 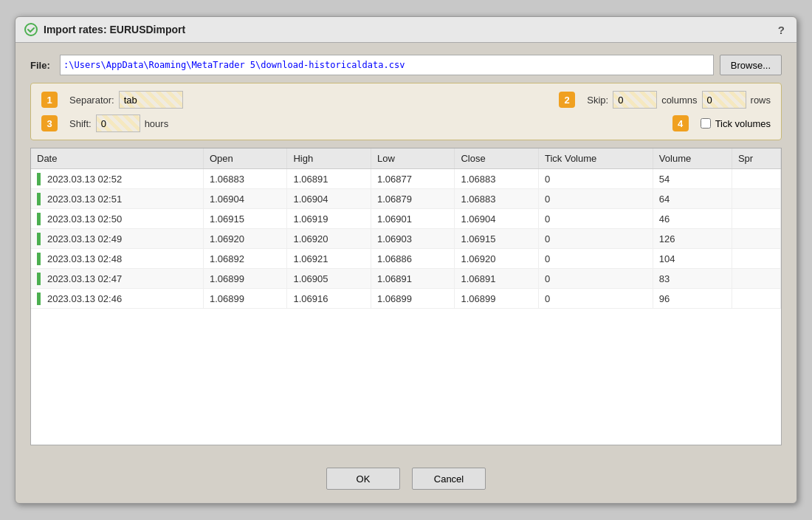 What do you see at coordinates (497, 219) in the screenshot?
I see `cell-close: 1.06904` at bounding box center [497, 219].